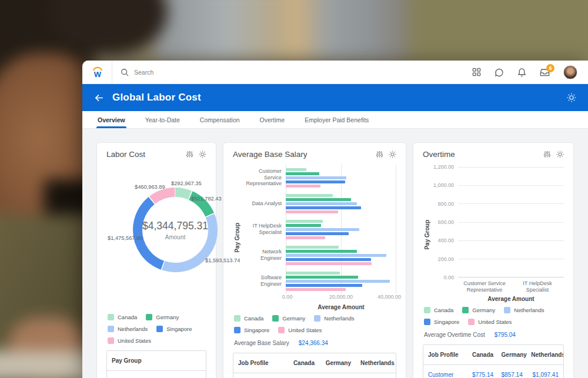 This screenshot has height=378, width=588. What do you see at coordinates (483, 375) in the screenshot?
I see `value-link: $775.14` at bounding box center [483, 375].